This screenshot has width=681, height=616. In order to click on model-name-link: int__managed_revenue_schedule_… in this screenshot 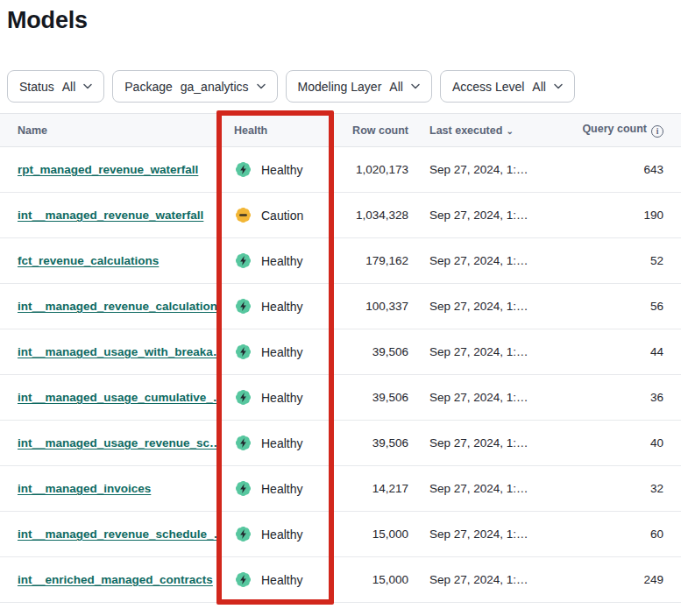, I will do `click(117, 535)`.